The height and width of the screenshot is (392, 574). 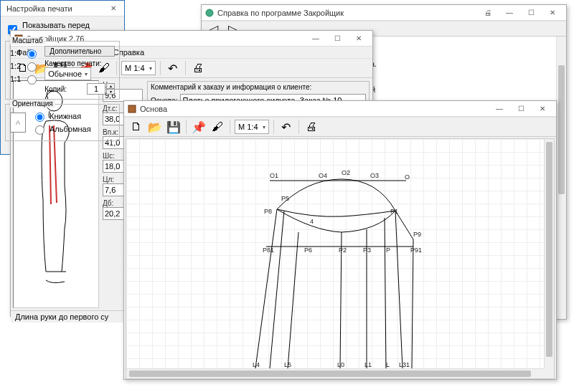 What do you see at coordinates (32, 67) in the screenshot?
I see `scale-1-2-radio` at bounding box center [32, 67].